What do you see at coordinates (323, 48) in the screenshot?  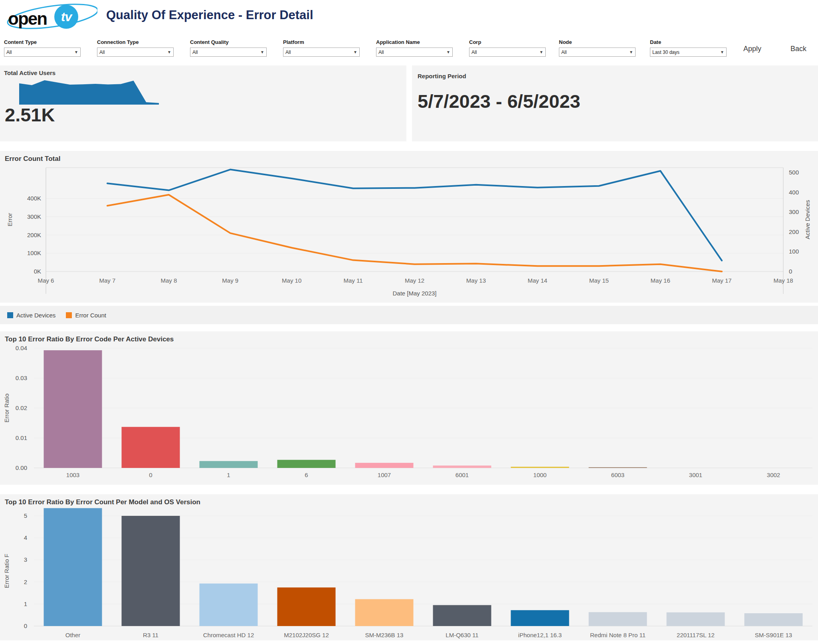 I see `filter-platform: Platform All▼` at bounding box center [323, 48].